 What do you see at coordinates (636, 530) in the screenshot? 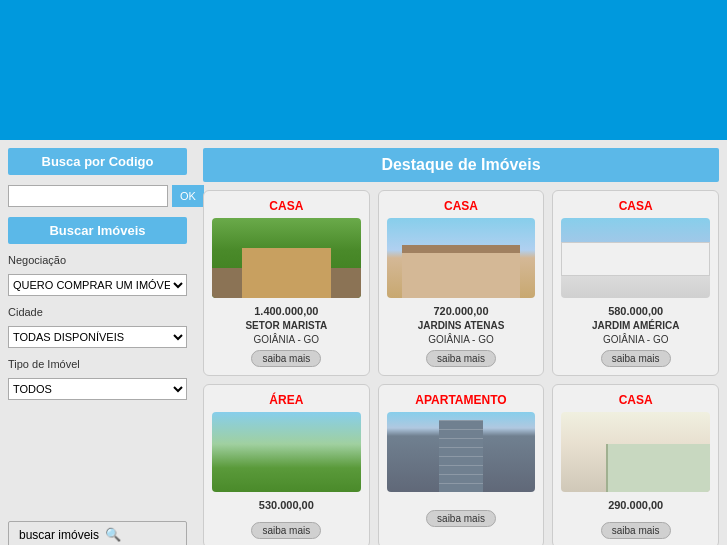
I see `saiba-mais-btn-6: saiba mais` at bounding box center [636, 530].